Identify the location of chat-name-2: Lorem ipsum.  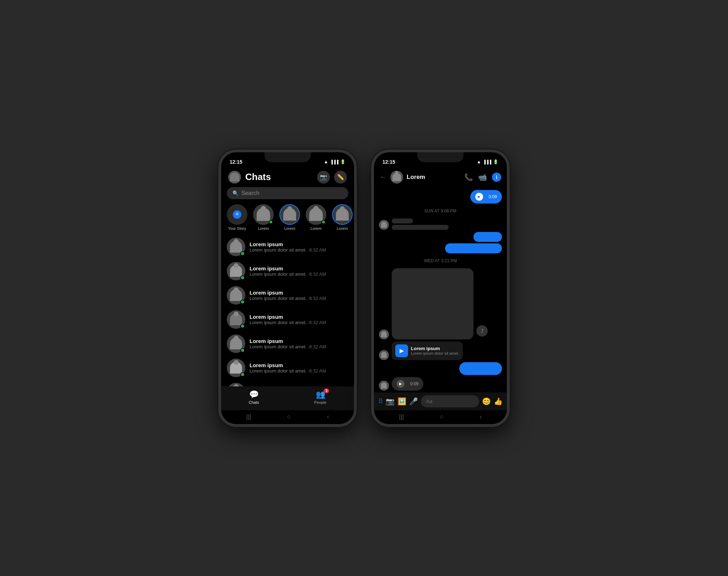
(299, 292).